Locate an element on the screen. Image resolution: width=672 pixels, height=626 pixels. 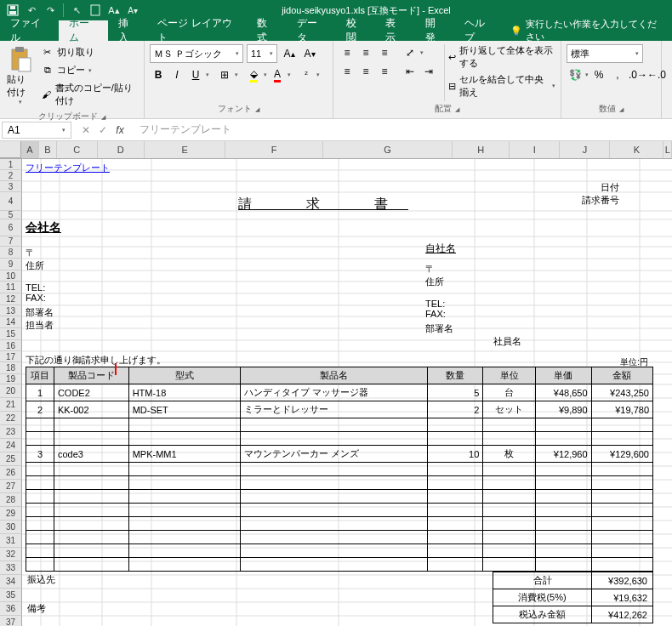
save-icon is located at coordinates (13, 10).